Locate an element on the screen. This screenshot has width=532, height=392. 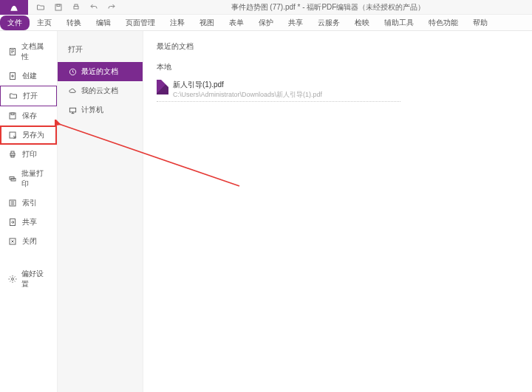
file-sidebar: 文档属性 创建 打开 保存 另存为 打印 批量打印 索引 共享 关闭 偏好设置 is located at coordinates (29, 211).